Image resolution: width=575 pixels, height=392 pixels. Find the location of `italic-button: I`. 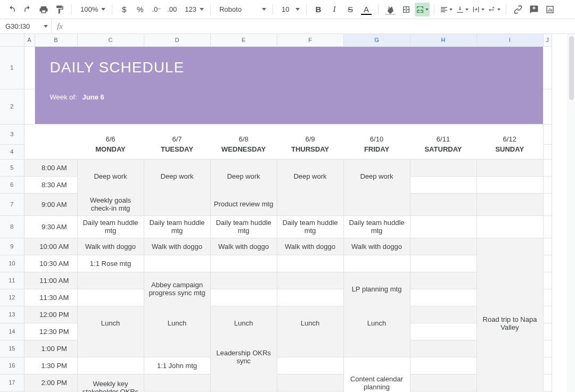

italic-button: I is located at coordinates (334, 10).